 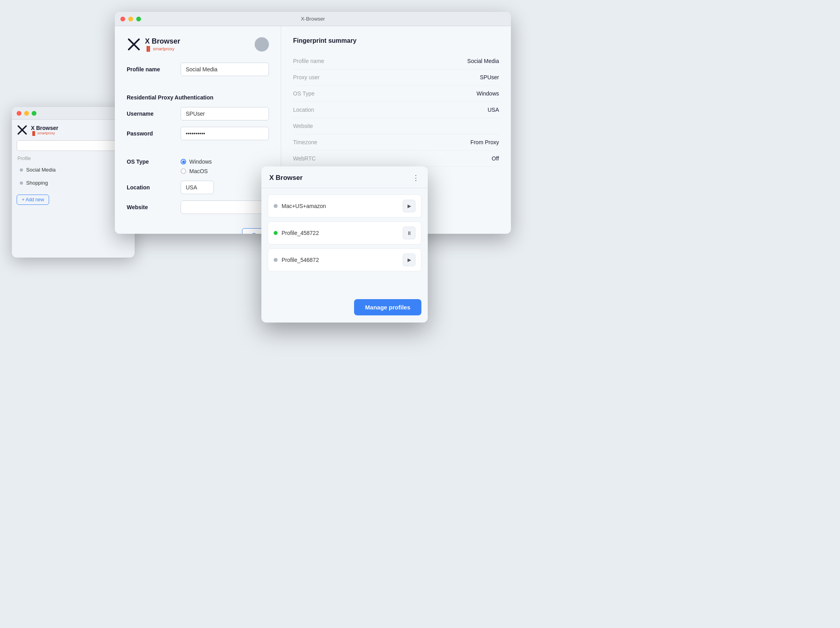 What do you see at coordinates (304, 206) in the screenshot?
I see `profile-name: Mac+US+amazon` at bounding box center [304, 206].